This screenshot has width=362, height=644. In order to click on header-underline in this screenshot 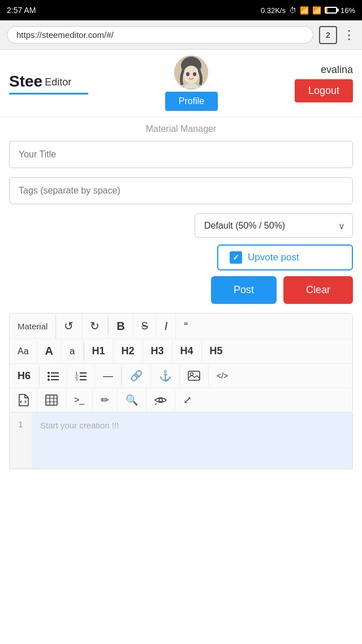, I will do `click(49, 94)`.